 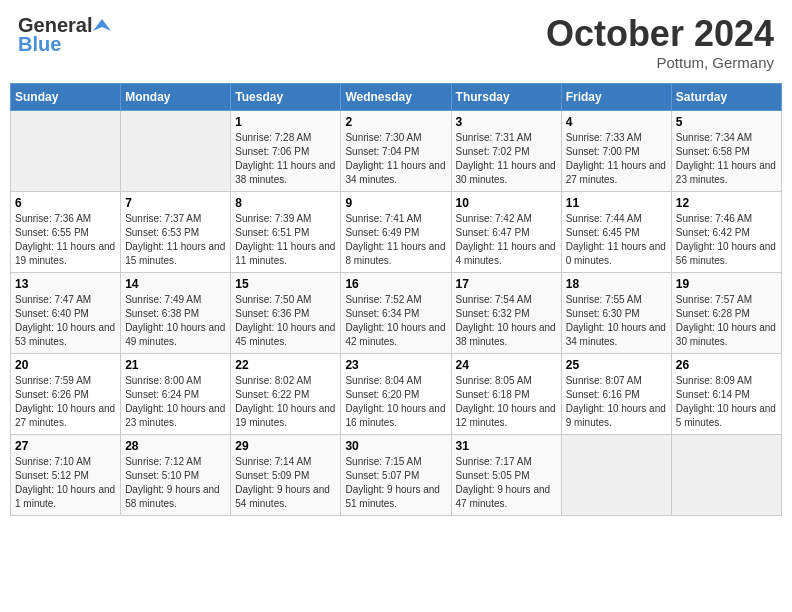 I want to click on day-number: 22, so click(x=286, y=365).